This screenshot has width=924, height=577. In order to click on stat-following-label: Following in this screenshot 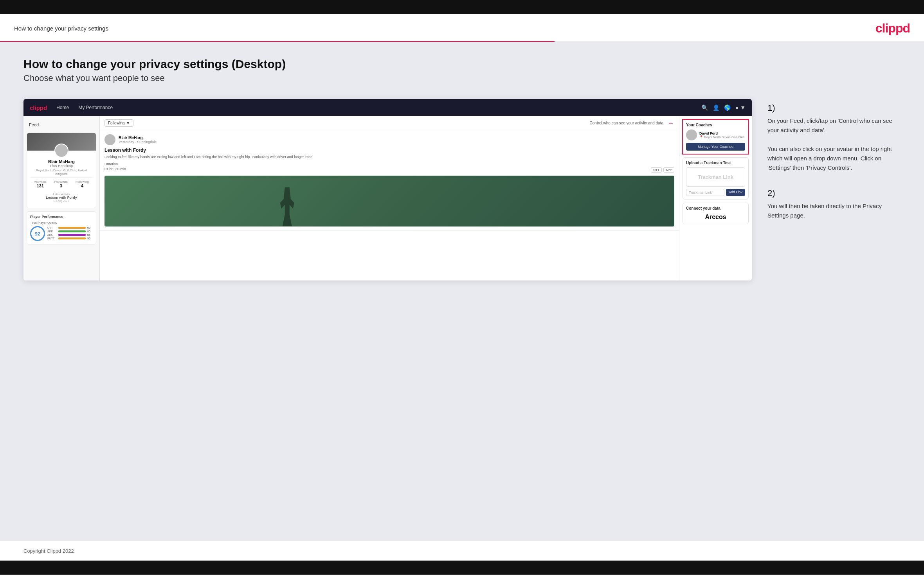, I will do `click(82, 182)`.